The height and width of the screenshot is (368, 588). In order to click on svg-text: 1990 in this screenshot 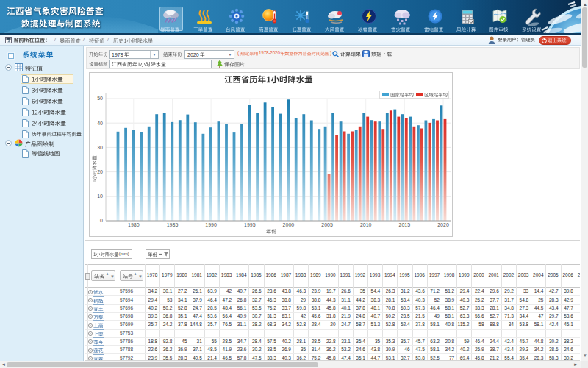, I will do `click(211, 225)`.